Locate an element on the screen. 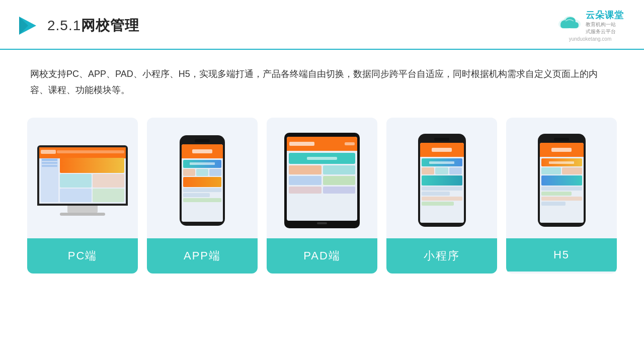 This screenshot has height=362, width=644. pc-monitor-icon is located at coordinates (83, 180).